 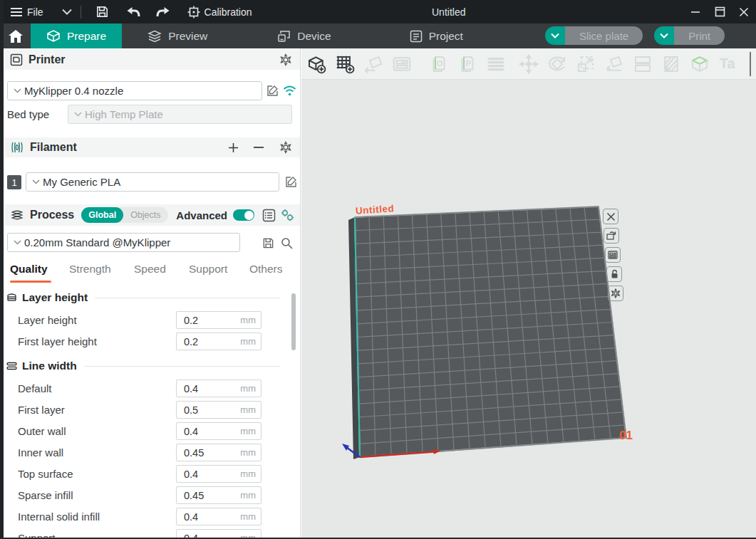 What do you see at coordinates (259, 147) in the screenshot?
I see `remove-filament-icon` at bounding box center [259, 147].